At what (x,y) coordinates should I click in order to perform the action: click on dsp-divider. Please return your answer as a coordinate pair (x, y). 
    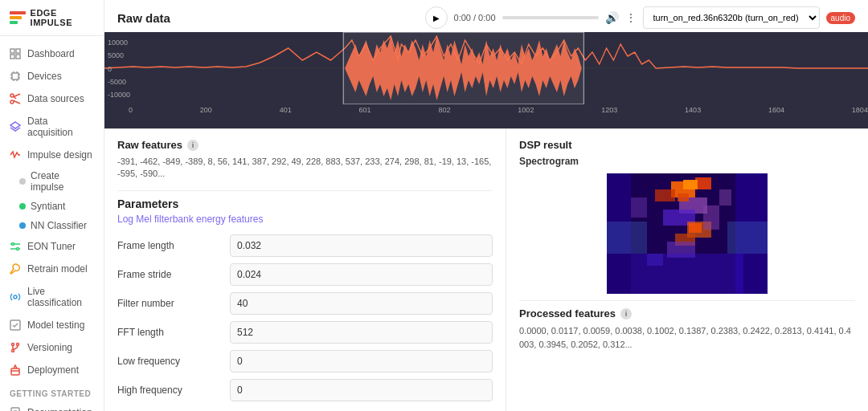
    Looking at the image, I should click on (687, 300).